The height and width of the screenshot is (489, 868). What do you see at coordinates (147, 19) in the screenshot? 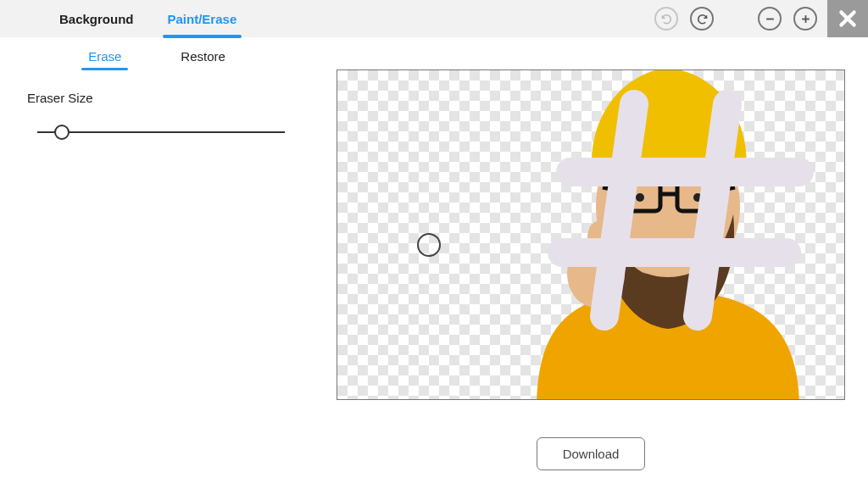
I see `main-tabs: Background Paint/Erase` at bounding box center [147, 19].